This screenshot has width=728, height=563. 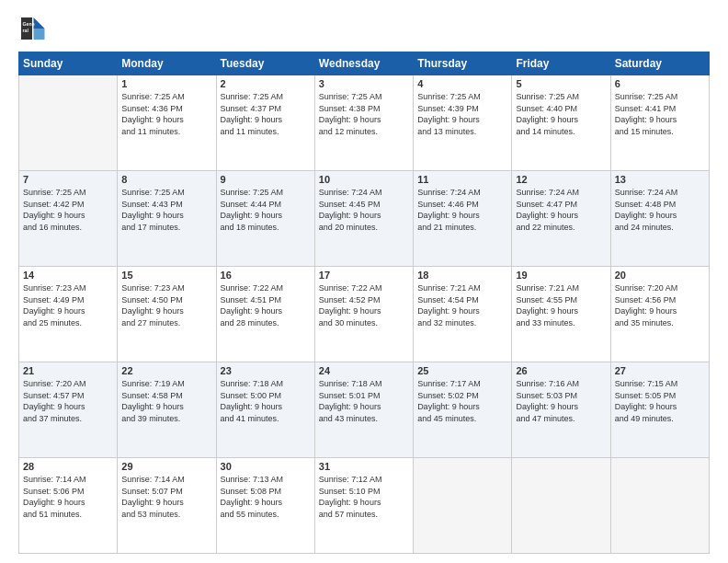 What do you see at coordinates (660, 84) in the screenshot?
I see `day-number: 6` at bounding box center [660, 84].